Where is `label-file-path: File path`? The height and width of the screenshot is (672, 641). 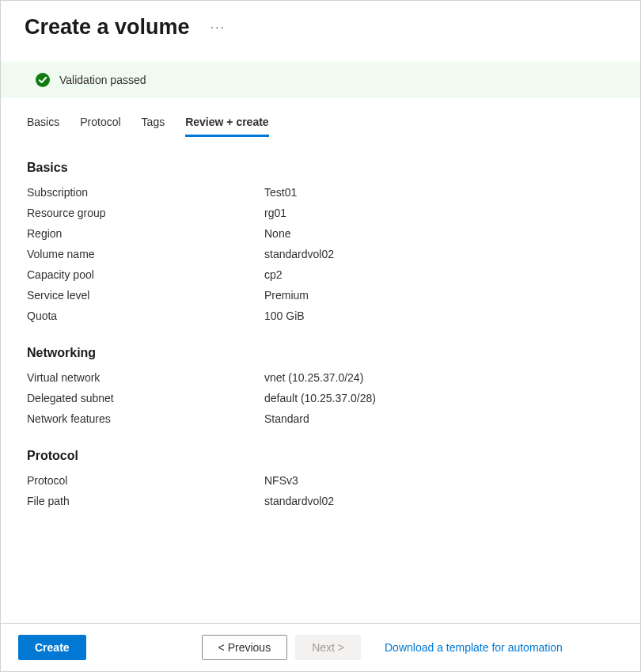
label-file-path: File path is located at coordinates (146, 501).